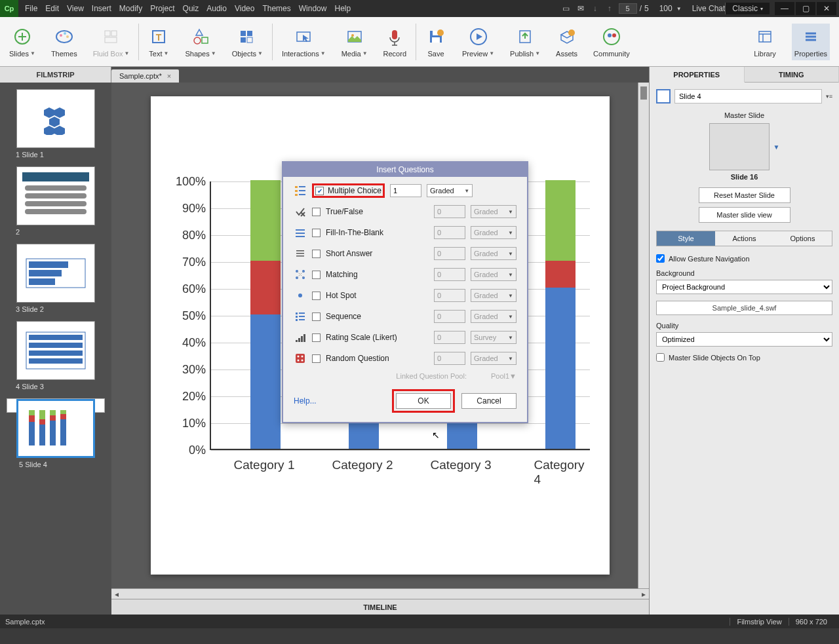 This screenshot has height=644, width=839. Describe the element at coordinates (566, 42) in the screenshot. I see `toolbar-assets: Assets` at that location.